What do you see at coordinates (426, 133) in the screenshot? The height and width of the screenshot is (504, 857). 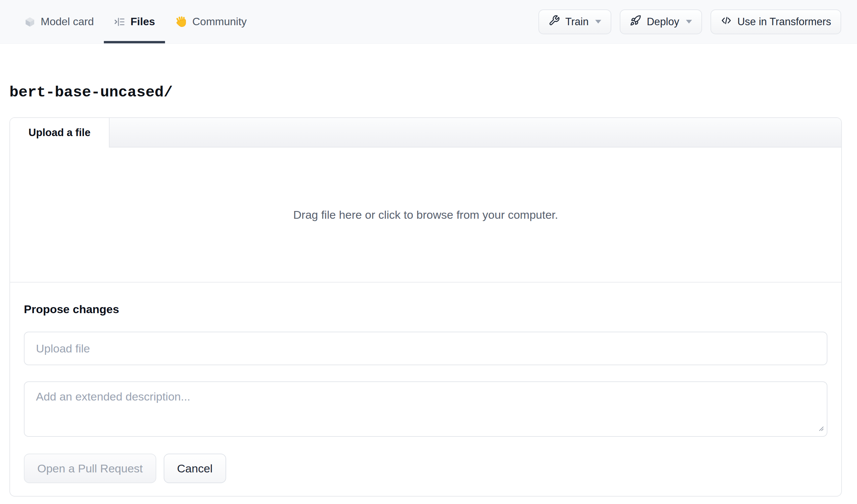 I see `upload-card-header: Upload a file` at bounding box center [426, 133].